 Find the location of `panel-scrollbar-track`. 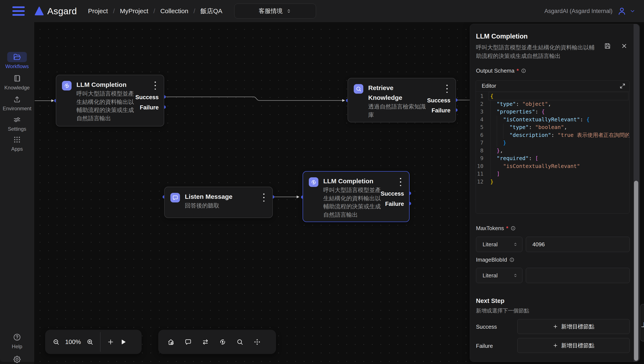

panel-scrollbar-track is located at coordinates (636, 193).